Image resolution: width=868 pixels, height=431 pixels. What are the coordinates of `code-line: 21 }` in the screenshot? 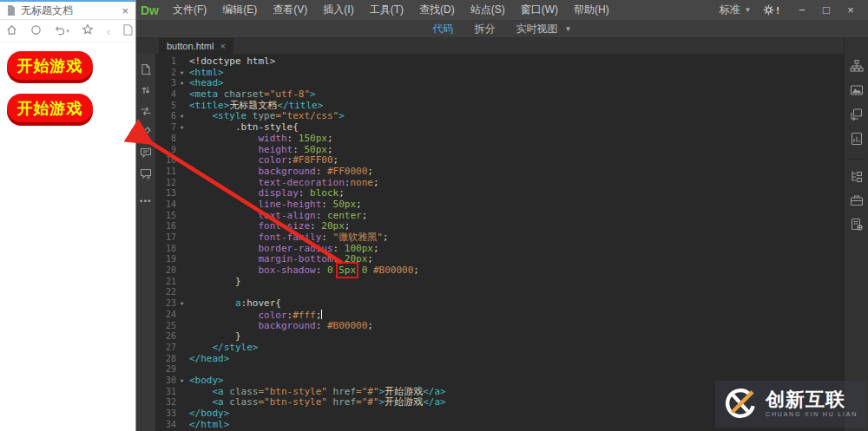 It's located at (500, 283).